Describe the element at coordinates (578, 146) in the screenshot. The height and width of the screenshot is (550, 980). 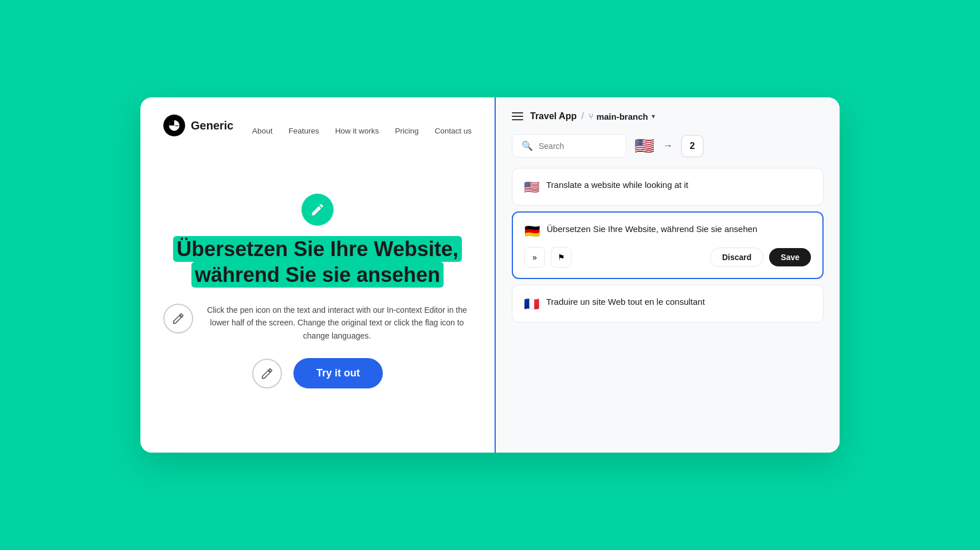
I see `search-input` at that location.